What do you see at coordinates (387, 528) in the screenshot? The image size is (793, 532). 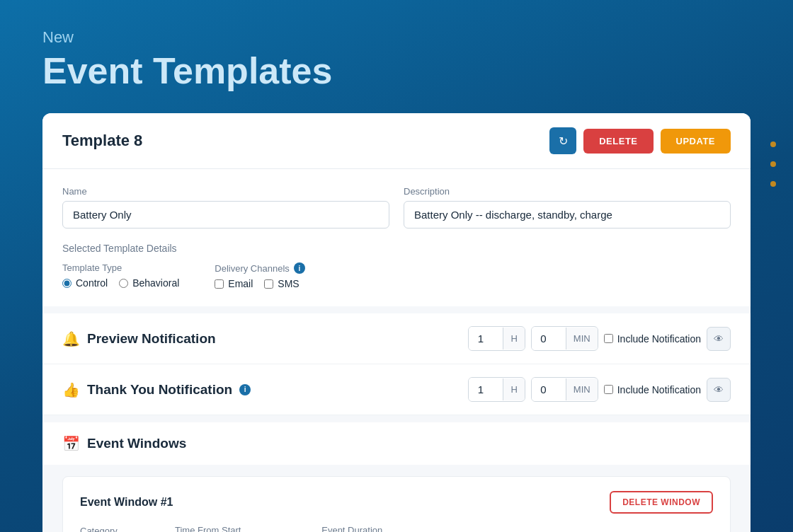 I see `event-duration-field-group: Event Duration H MIN` at bounding box center [387, 528].